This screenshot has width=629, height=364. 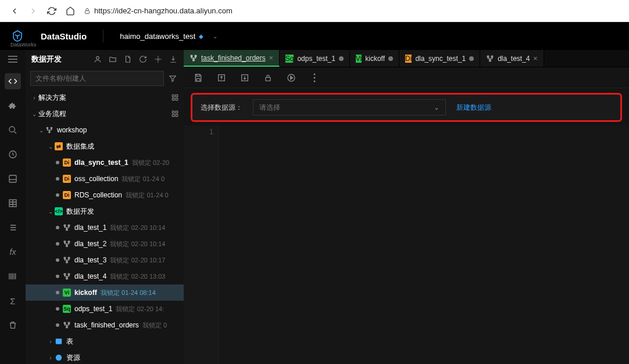 What do you see at coordinates (105, 114) in the screenshot?
I see `section-bizflow: ⌄业务流程` at bounding box center [105, 114].